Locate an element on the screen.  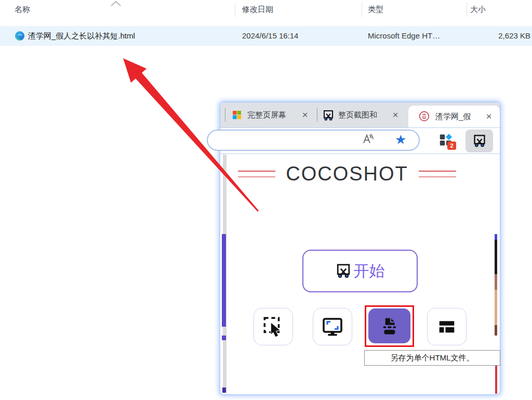
column-header-name: 名称 is located at coordinates (22, 9).